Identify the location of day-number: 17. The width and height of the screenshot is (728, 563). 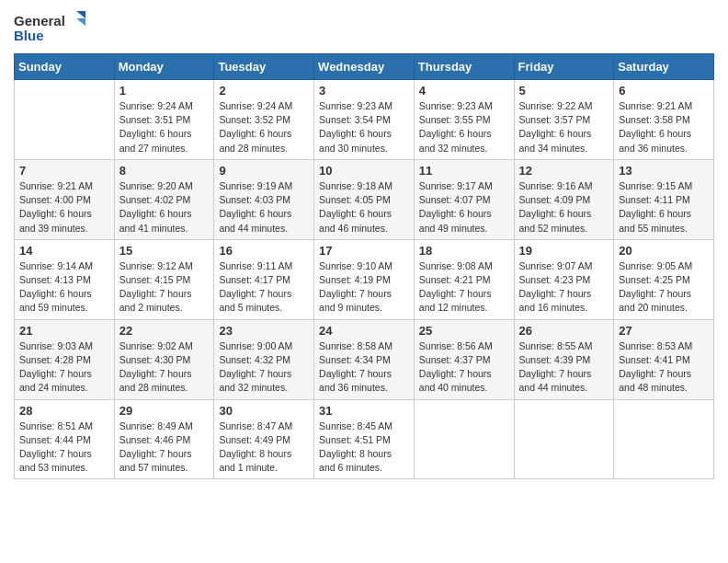
(364, 250).